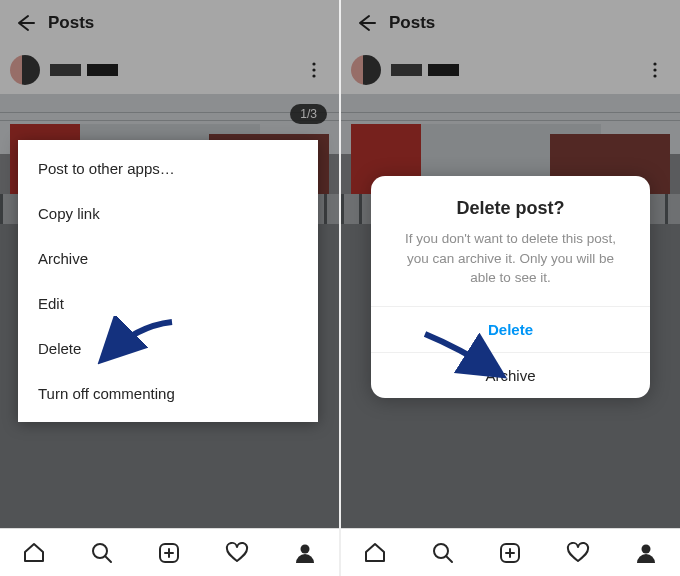 This screenshot has height=576, width=680. I want to click on menu-edit: Edit, so click(168, 304).